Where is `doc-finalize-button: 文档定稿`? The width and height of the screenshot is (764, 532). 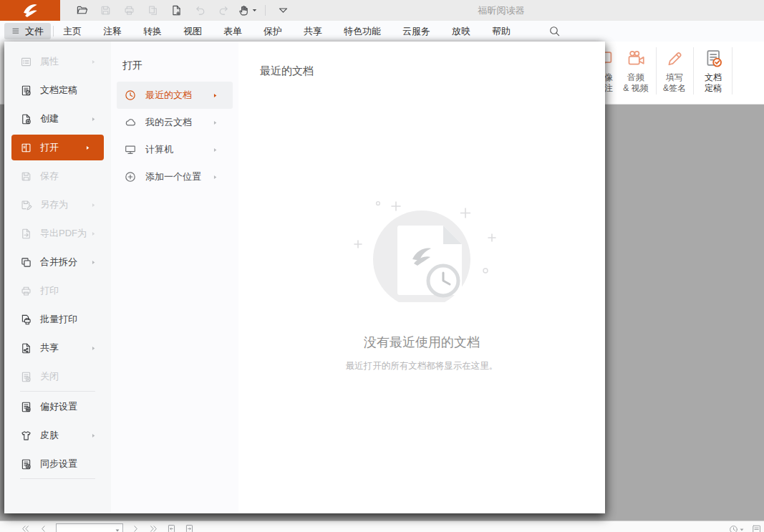 doc-finalize-button: 文档定稿 is located at coordinates (713, 73).